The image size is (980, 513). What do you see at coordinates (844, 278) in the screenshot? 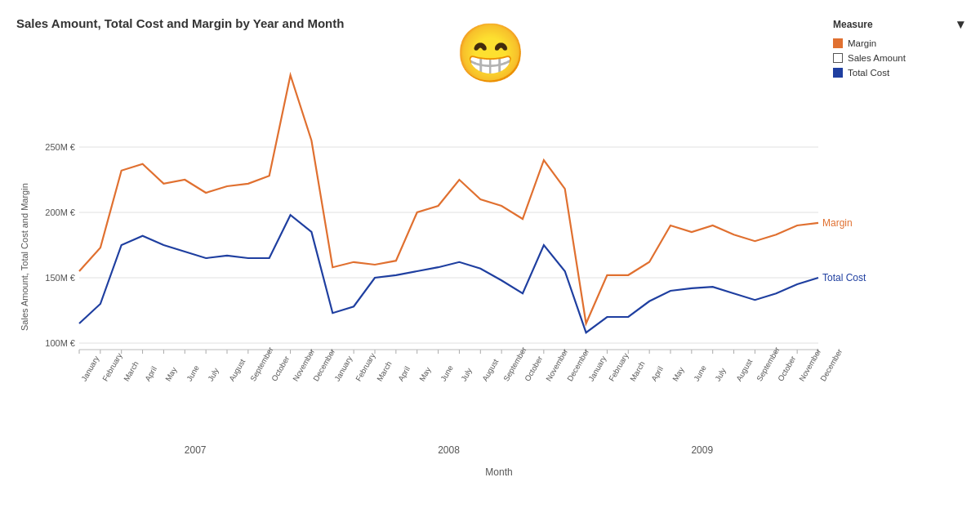
I see `svg-text: Total Cost` at bounding box center [844, 278].